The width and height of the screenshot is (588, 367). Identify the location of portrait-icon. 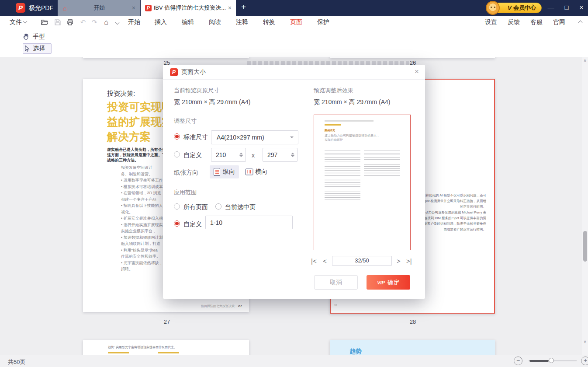
(217, 172).